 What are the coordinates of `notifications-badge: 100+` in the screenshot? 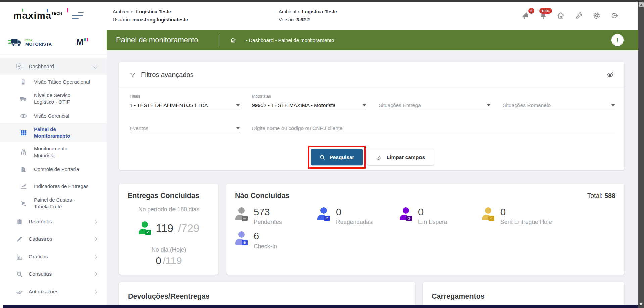 It's located at (546, 11).